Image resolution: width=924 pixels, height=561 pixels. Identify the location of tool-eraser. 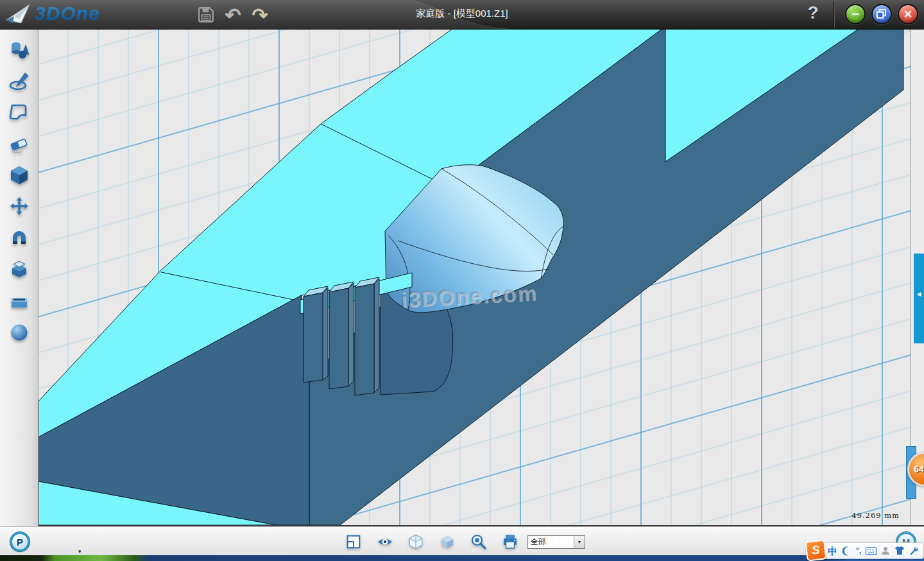
(19, 144).